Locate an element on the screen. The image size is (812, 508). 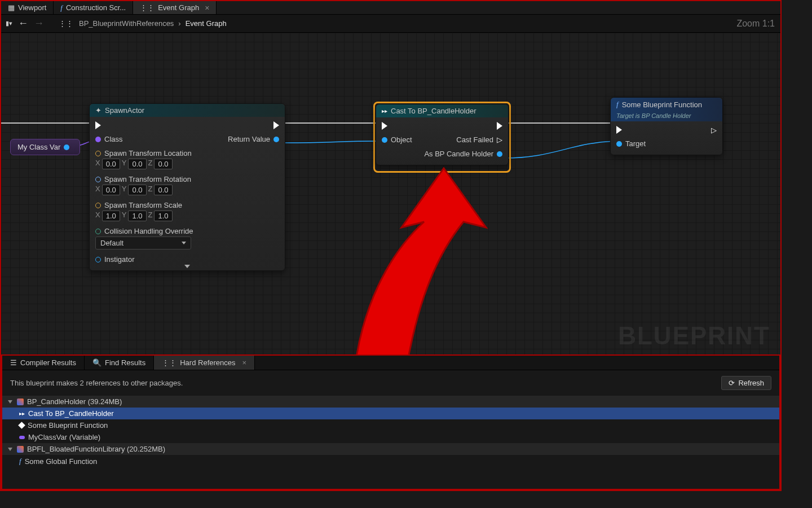
pin-spawn-scale: Spawn Transform Scale is located at coordinates (144, 205).